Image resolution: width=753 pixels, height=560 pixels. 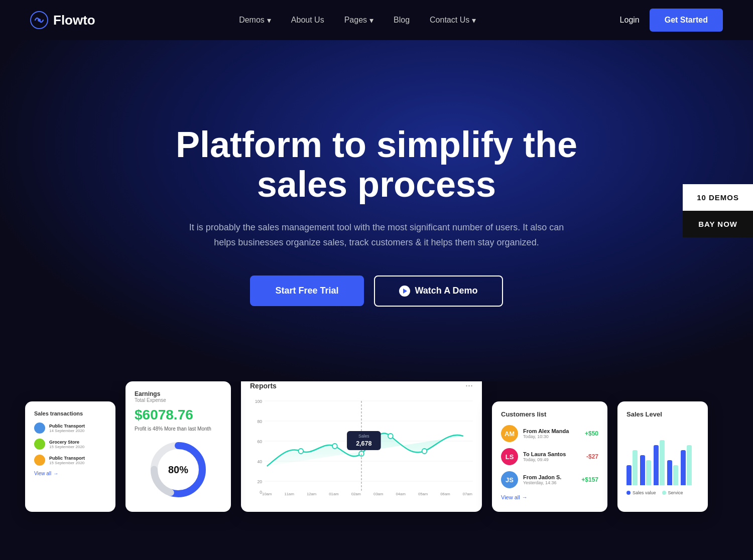 What do you see at coordinates (74, 20) in the screenshot?
I see `brand-name: Flowto` at bounding box center [74, 20].